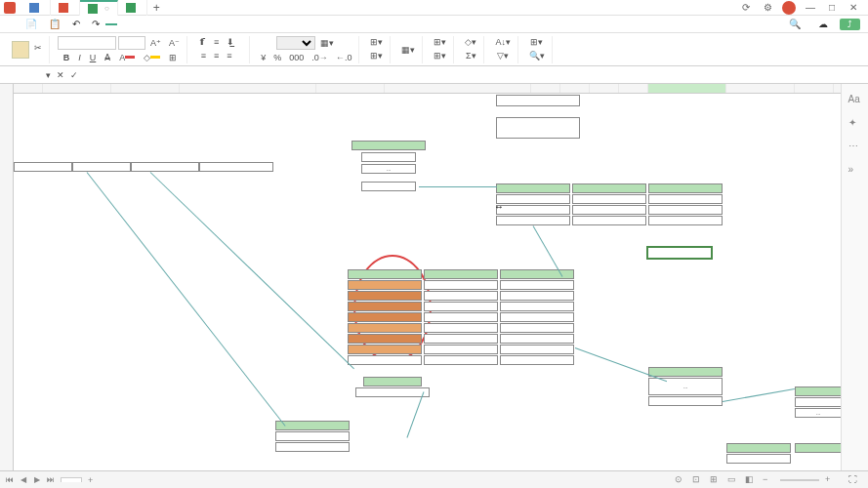 Image resolution: width=868 pixels, height=488 pixels. What do you see at coordinates (849, 24) in the screenshot?
I see `share-button: ⤴` at bounding box center [849, 24].